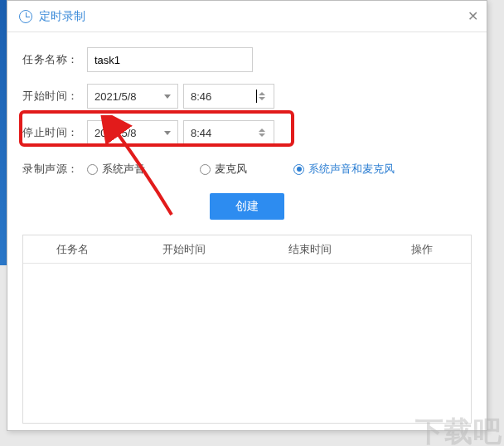  Describe the element at coordinates (247, 96) in the screenshot. I see `row-start-time: 开始时间： 2021/5/8 8:46` at that location.